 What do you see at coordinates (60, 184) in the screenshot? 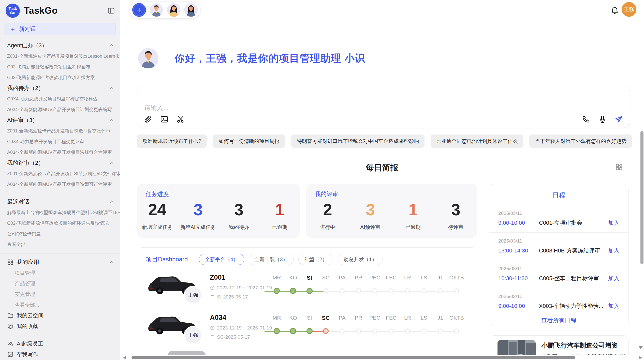
I see `sidebar-task-item: A034-全新新能源MUV产品开发项目造型可行性评审` at bounding box center [60, 184].